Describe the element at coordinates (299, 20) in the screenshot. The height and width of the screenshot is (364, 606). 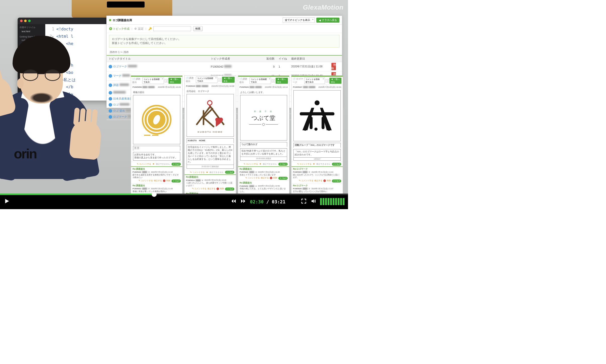
I see `topic-filter-select: 全てのトピックを表示` at that location.